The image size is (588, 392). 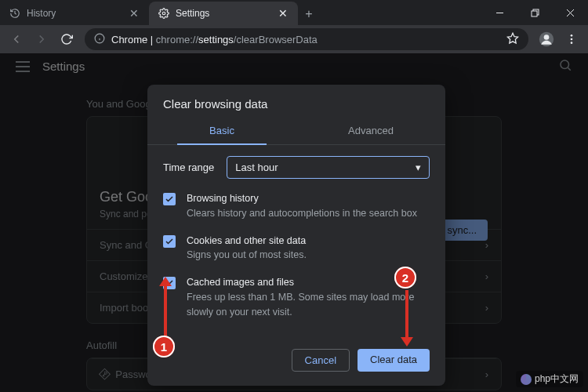 What do you see at coordinates (165, 309) in the screenshot?
I see `annotation-arrow-up` at bounding box center [165, 309].